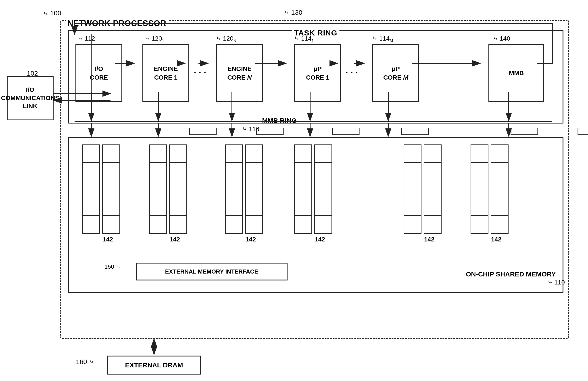 The width and height of the screenshot is (588, 381). What do you see at coordinates (85, 362) in the screenshot?
I see `ref-160-label: 160 ⤷` at bounding box center [85, 362].